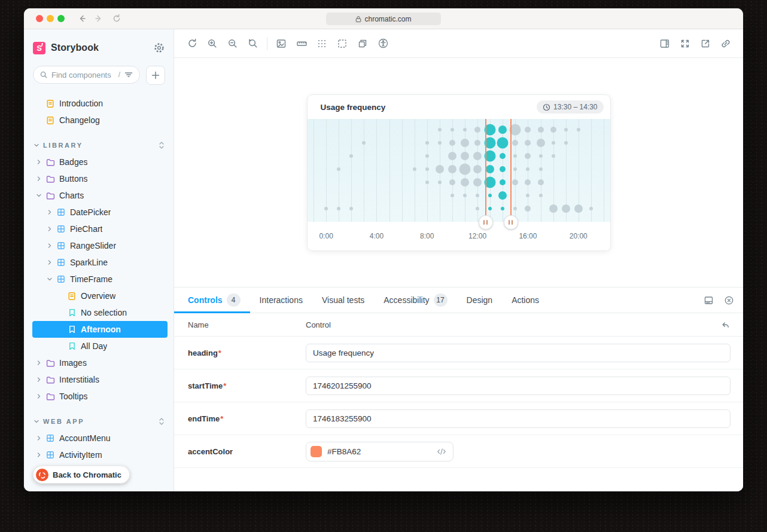 Image resolution: width=767 pixels, height=532 pixels. Describe the element at coordinates (518, 386) in the screenshot. I see `control-input-startTime` at that location.